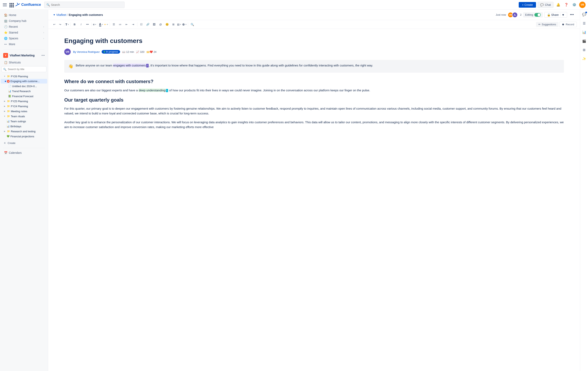  What do you see at coordinates (78, 15) in the screenshot?
I see `breadcrumb: ▼ Vitafleet / Engaging with customers` at bounding box center [78, 15].